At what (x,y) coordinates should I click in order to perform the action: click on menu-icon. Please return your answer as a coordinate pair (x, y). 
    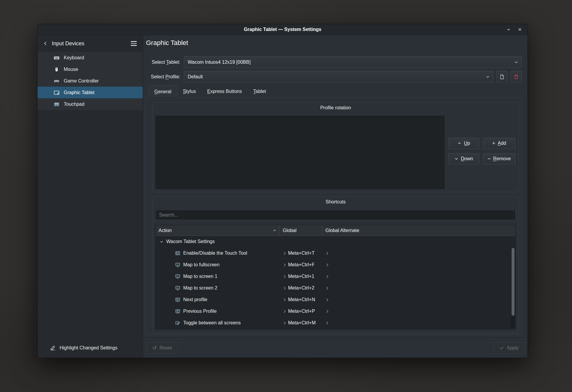
    Looking at the image, I should click on (134, 43).